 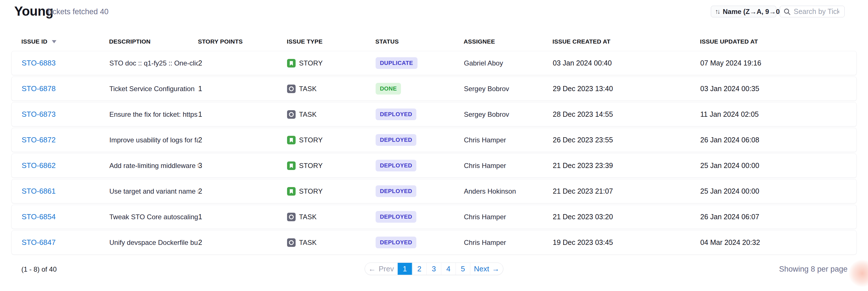 I want to click on page-button-3: 3, so click(x=434, y=269).